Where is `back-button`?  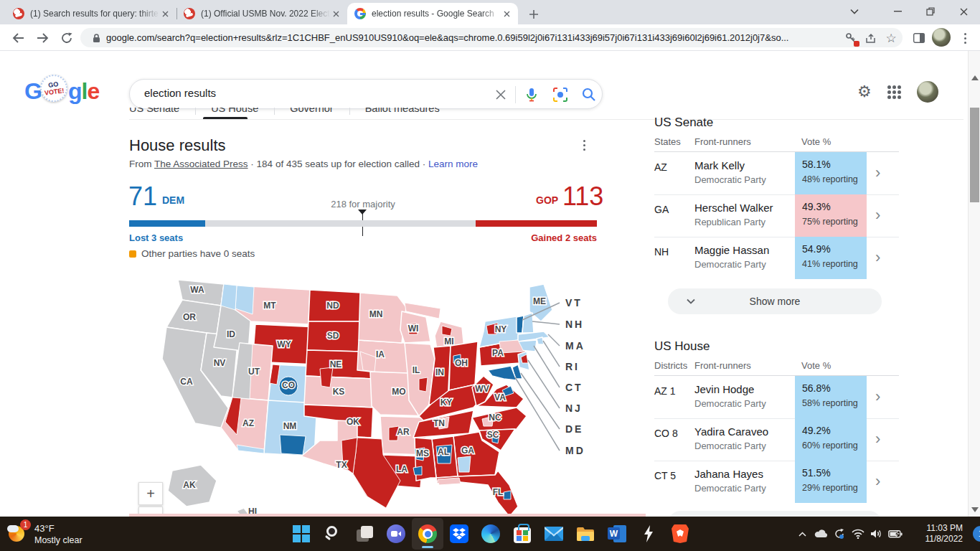
back-button is located at coordinates (18, 38).